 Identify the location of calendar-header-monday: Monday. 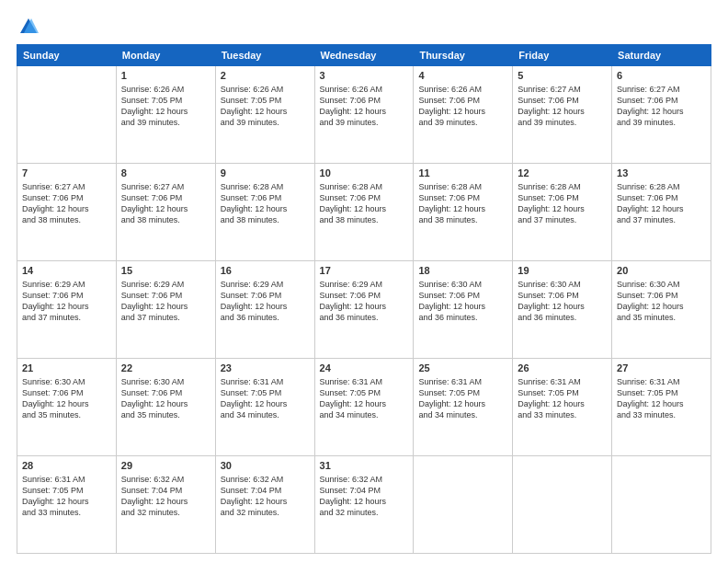
(165, 55).